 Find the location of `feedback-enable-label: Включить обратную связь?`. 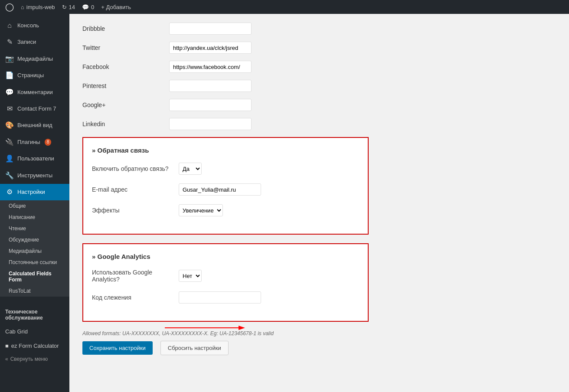

feedback-enable-label: Включить обратную связь? is located at coordinates (135, 169).